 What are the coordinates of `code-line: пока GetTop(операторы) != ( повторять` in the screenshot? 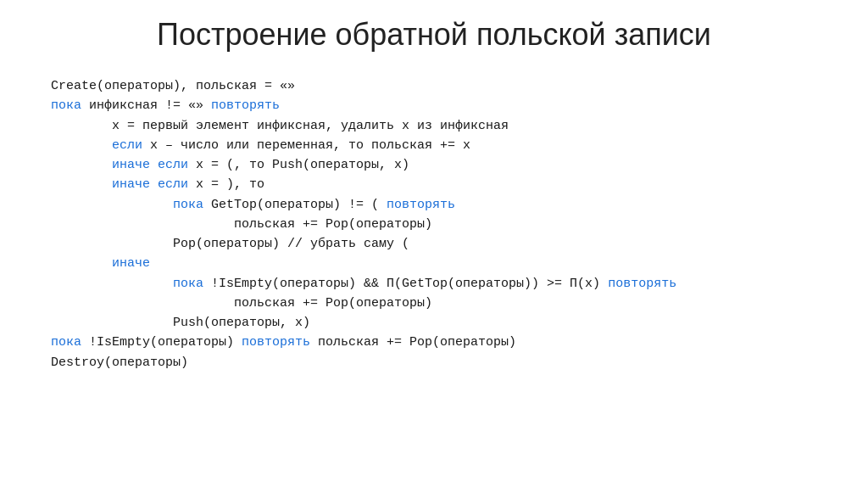 It's located at (434, 205).